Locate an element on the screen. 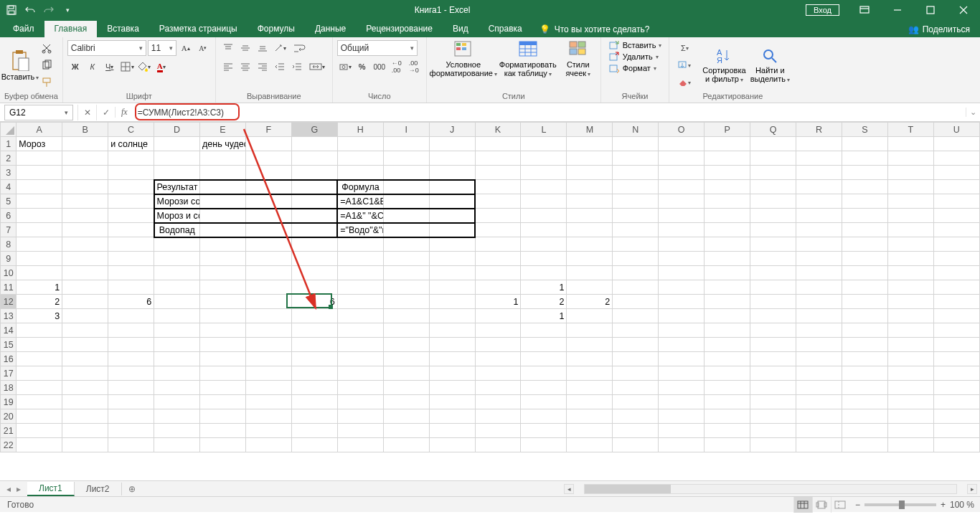 The height and width of the screenshot is (522, 980). cell-M5 is located at coordinates (590, 201).